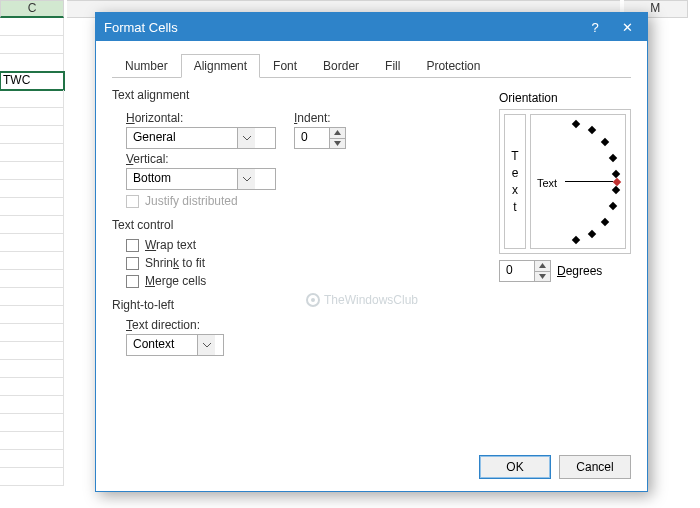  Describe the element at coordinates (555, 467) in the screenshot. I see `dialog-button-bar: OK Cancel` at that location.